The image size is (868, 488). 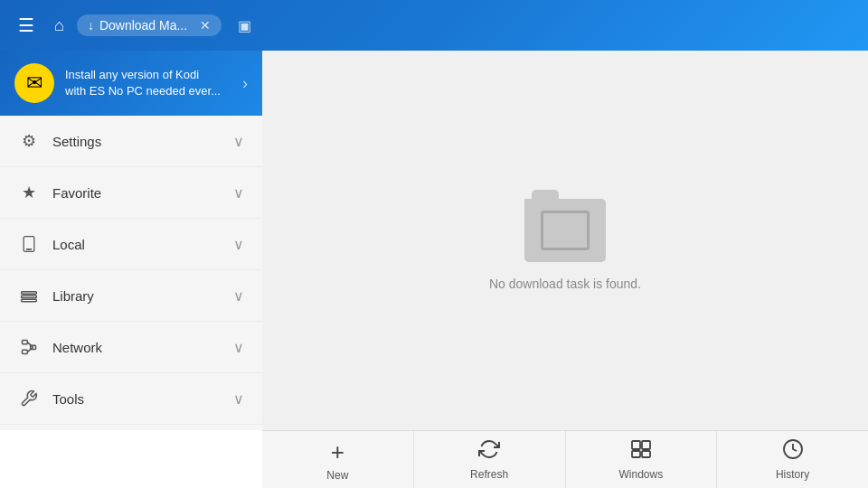 What do you see at coordinates (239, 347) in the screenshot?
I see `network-chevron-icon: ∨` at bounding box center [239, 347].